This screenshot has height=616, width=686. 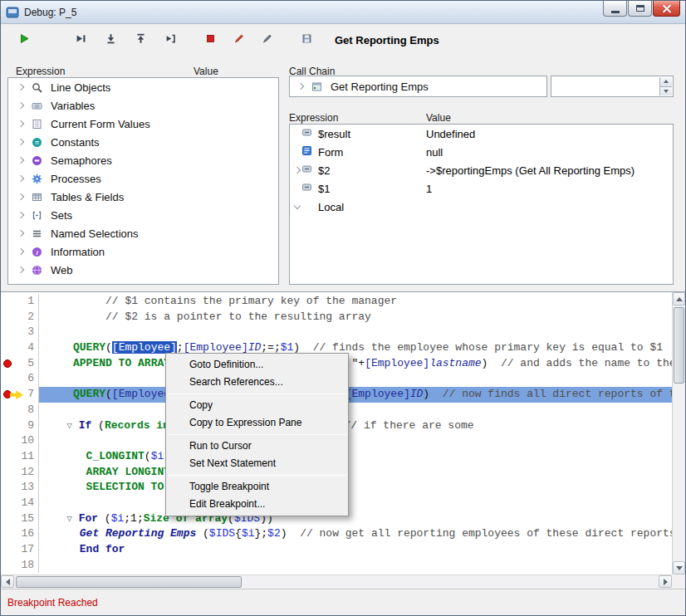 What do you see at coordinates (143, 215) in the screenshot?
I see `tree-item-sets: Sets` at bounding box center [143, 215].